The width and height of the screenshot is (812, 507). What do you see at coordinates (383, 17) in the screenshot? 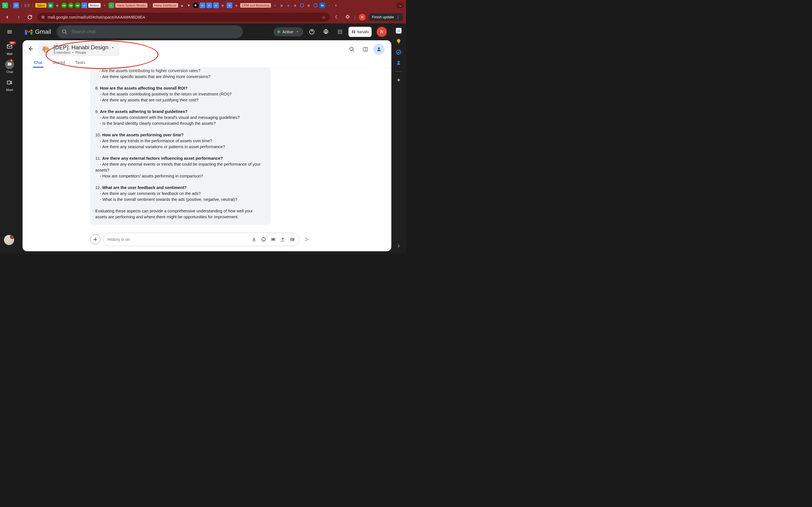
I see `update-label: Finish update` at bounding box center [383, 17].